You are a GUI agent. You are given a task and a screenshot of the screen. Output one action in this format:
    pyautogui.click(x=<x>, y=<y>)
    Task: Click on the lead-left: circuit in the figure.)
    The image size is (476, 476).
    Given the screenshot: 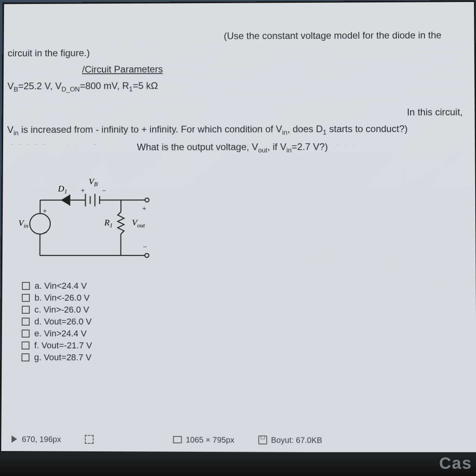 What is the action you would take?
    pyautogui.click(x=239, y=52)
    